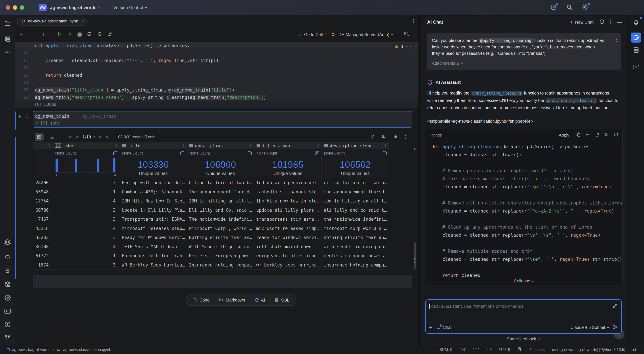 The height and width of the screenshot is (354, 644). What do you see at coordinates (52, 137) in the screenshot?
I see `chart-view-icon` at bounding box center [52, 137].